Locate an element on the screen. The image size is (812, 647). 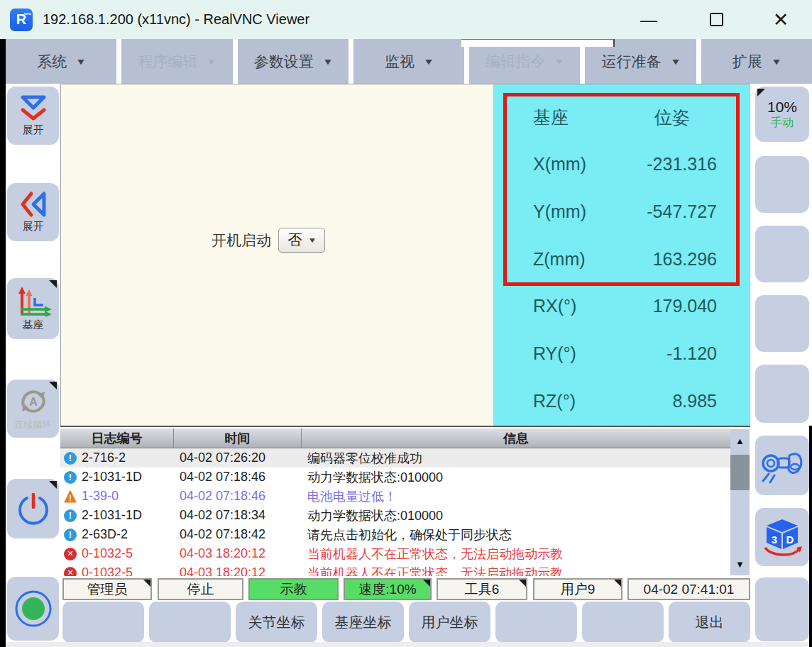
3d-view-button: 3 D is located at coordinates (782, 537).